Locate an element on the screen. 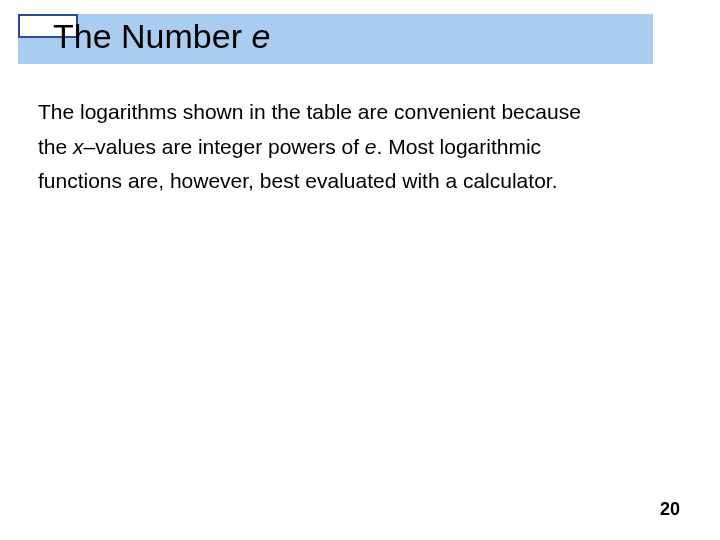  body-line2c: –values are integer powers of is located at coordinates (224, 146).